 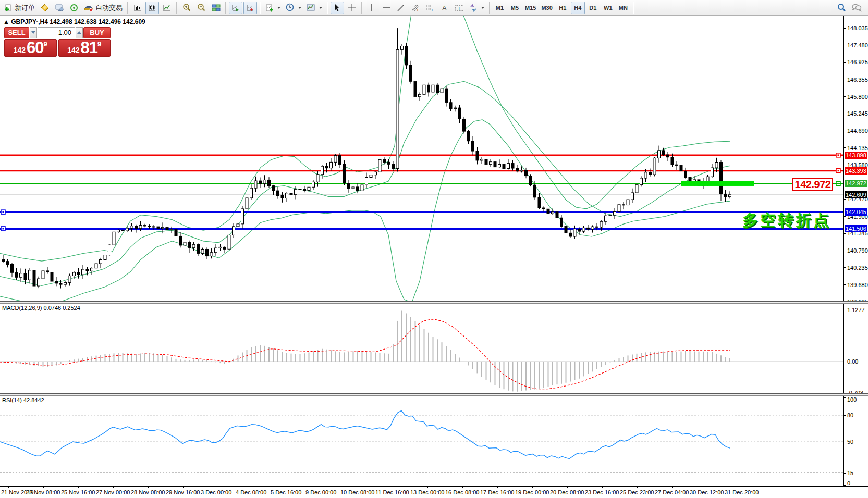 What do you see at coordinates (841, 8) in the screenshot?
I see `search-button` at bounding box center [841, 8].